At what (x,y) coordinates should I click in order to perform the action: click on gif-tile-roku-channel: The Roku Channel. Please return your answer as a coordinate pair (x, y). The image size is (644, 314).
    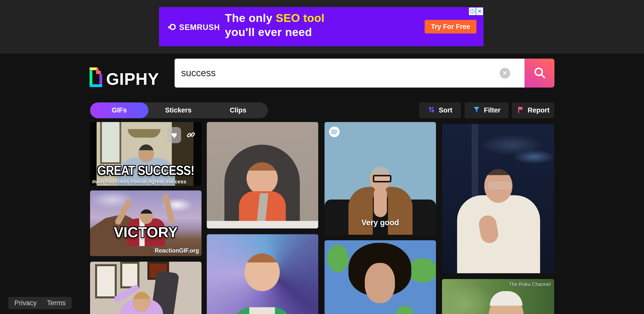
    Looking at the image, I should click on (498, 296).